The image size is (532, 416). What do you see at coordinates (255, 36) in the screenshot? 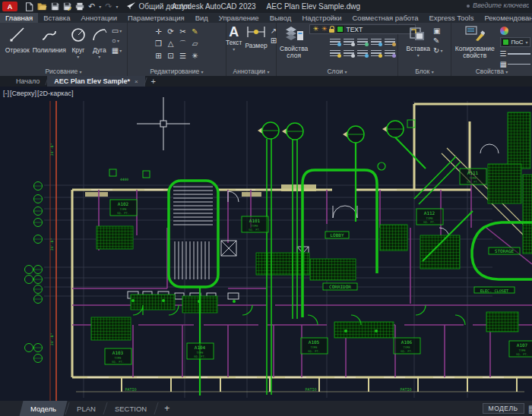
I see `dimension-button: Размер` at bounding box center [255, 36].